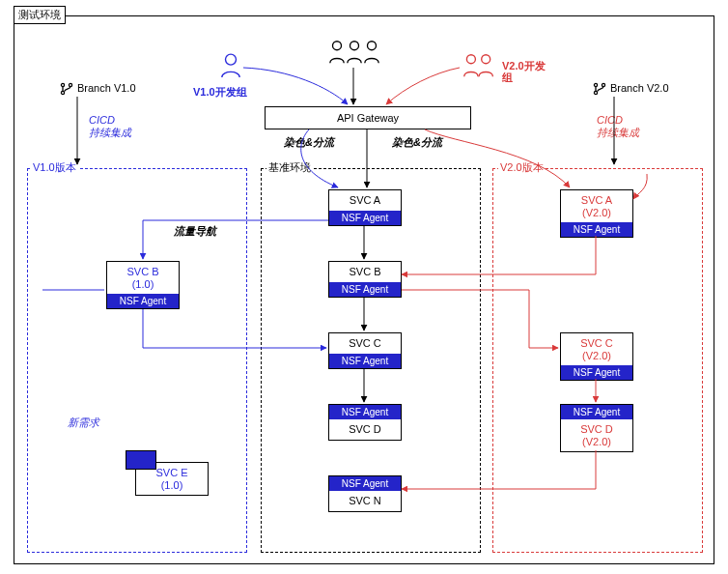 The image size is (728, 574). What do you see at coordinates (365, 422) in the screenshot?
I see `svc-d-node: NSF Agent SVC D` at bounding box center [365, 422].